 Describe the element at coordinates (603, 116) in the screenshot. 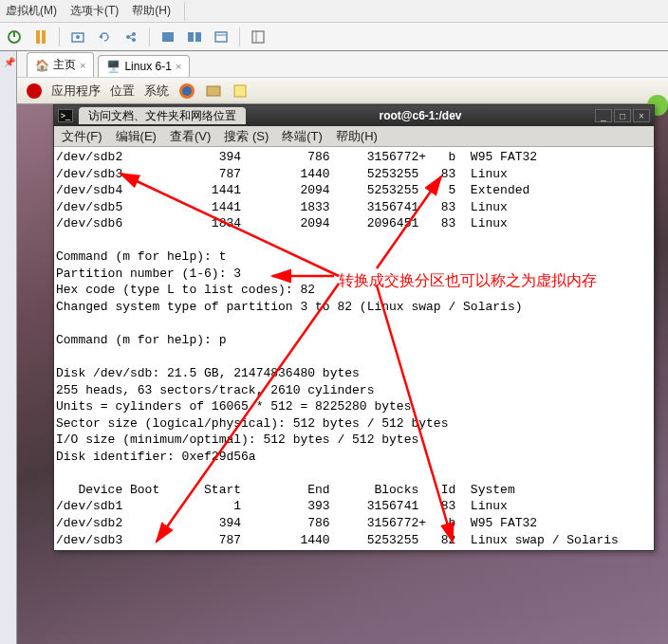

I see `minimize-button: _` at that location.